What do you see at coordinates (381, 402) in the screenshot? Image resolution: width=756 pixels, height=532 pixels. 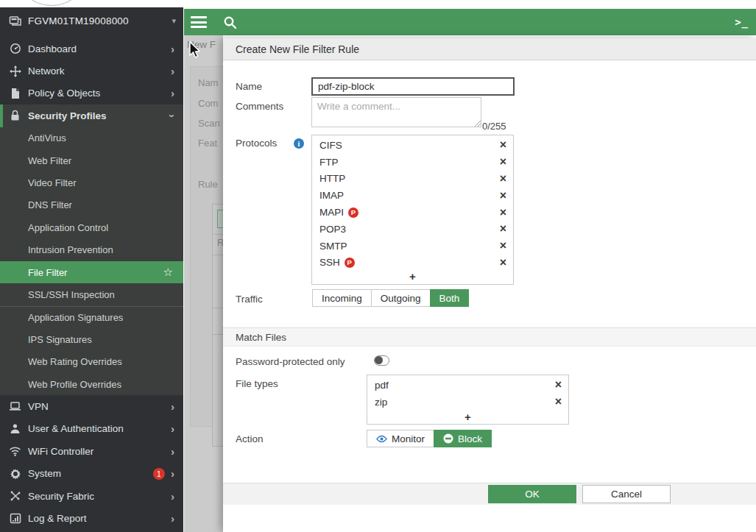 I see `file-type-name: zip` at bounding box center [381, 402].